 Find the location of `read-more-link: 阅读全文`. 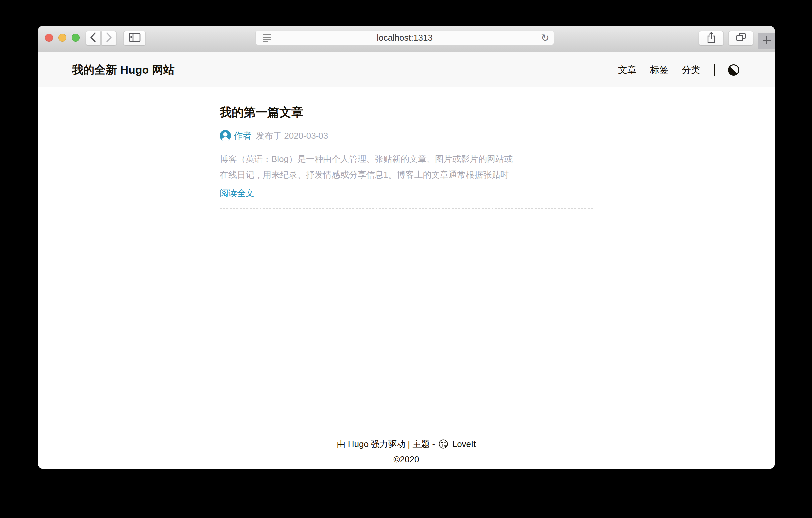

read-more-link: 阅读全文 is located at coordinates (237, 193).